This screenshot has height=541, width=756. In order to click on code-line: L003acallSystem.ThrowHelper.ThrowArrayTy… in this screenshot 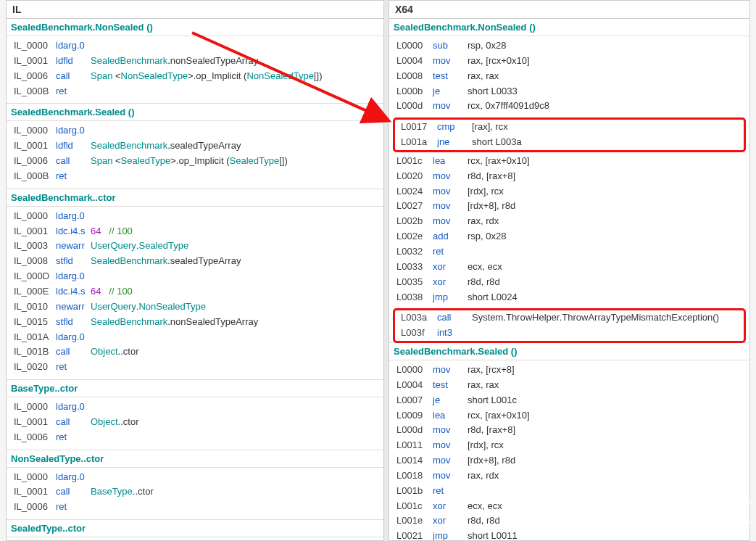, I will do `click(570, 318)`.